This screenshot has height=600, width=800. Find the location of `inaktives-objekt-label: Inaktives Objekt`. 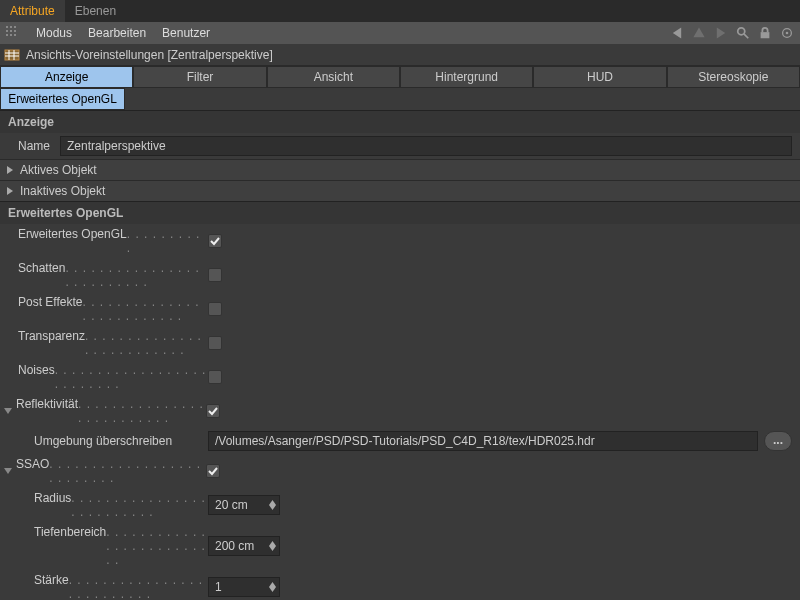

inaktives-objekt-label: Inaktives Objekt is located at coordinates (62, 191).